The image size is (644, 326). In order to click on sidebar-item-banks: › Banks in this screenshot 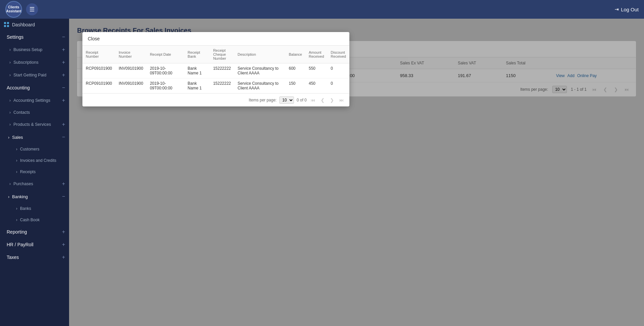, I will do `click(35, 209)`.